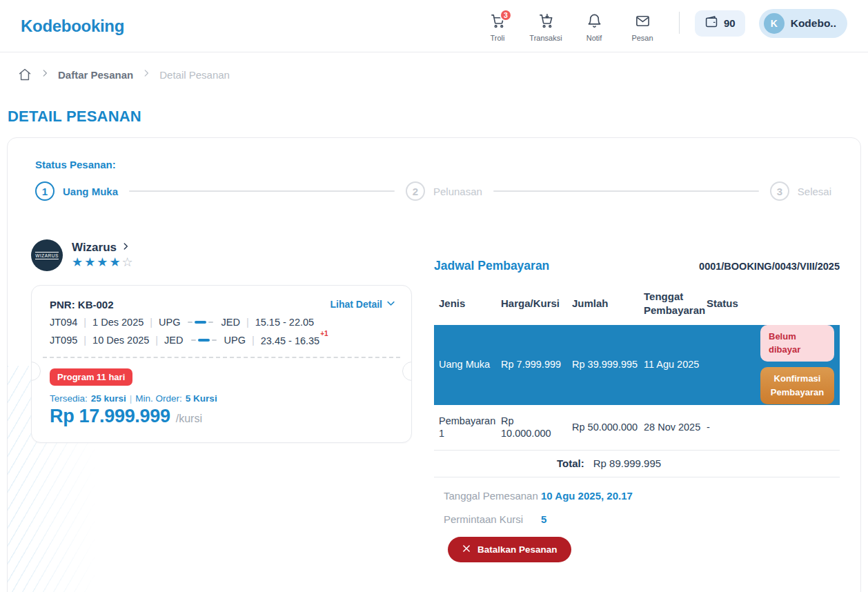  I want to click on flight-origin: UPG, so click(170, 322).